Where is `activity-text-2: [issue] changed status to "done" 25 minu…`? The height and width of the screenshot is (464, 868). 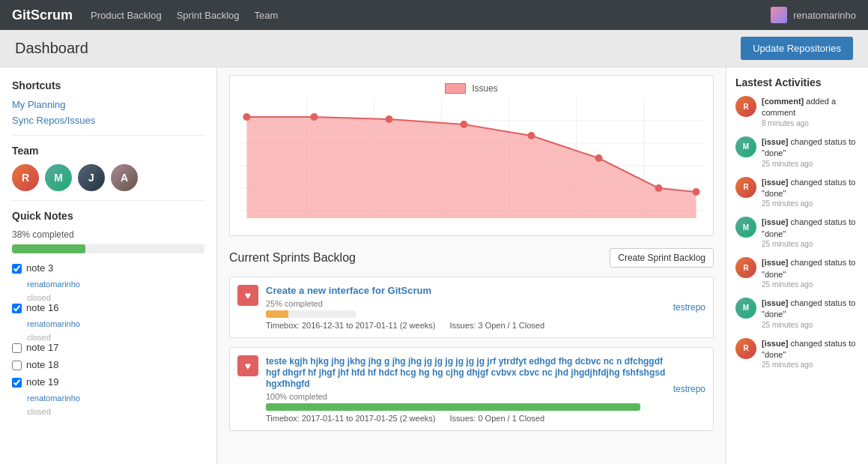
activity-text-2: [issue] changed status to "done" 25 minu… is located at coordinates (810, 193).